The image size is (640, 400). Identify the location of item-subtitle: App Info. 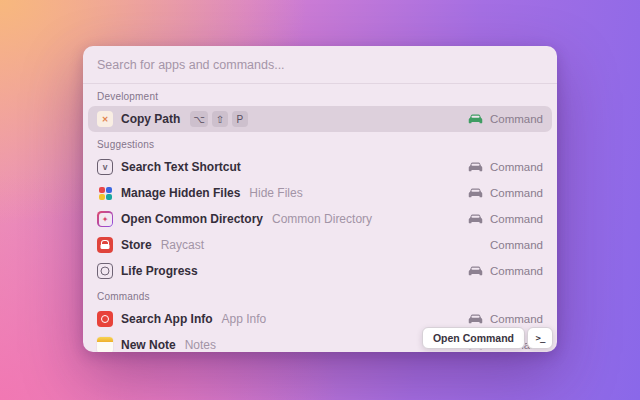
(244, 319).